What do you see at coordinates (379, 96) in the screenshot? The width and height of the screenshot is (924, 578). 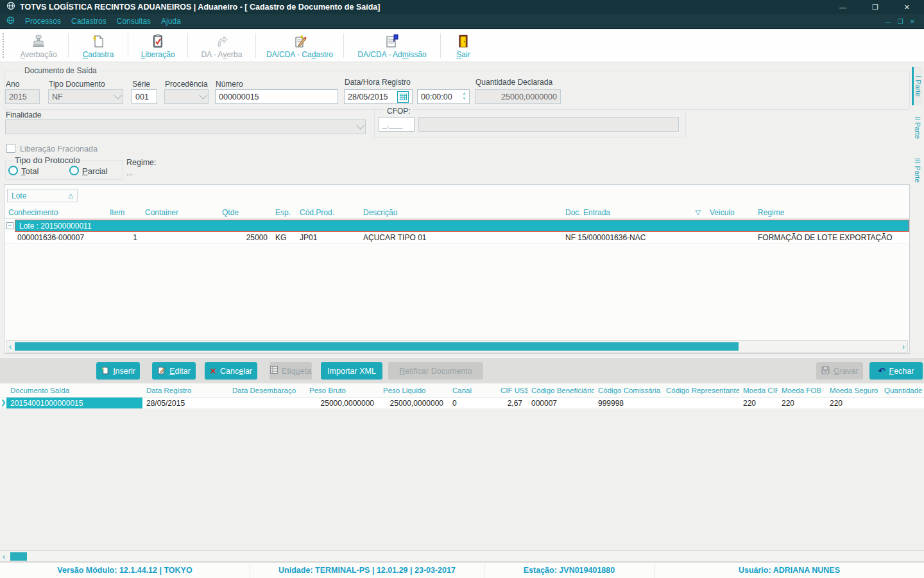 I see `data-registro-field: 28/05/2015` at bounding box center [379, 96].